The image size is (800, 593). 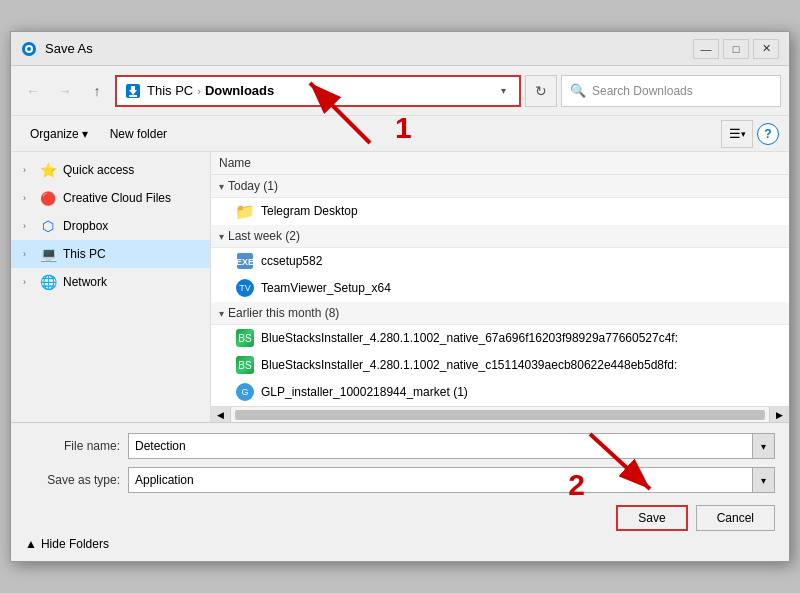 What do you see at coordinates (98, 91) in the screenshot?
I see `up-icon: ↑` at bounding box center [98, 91].